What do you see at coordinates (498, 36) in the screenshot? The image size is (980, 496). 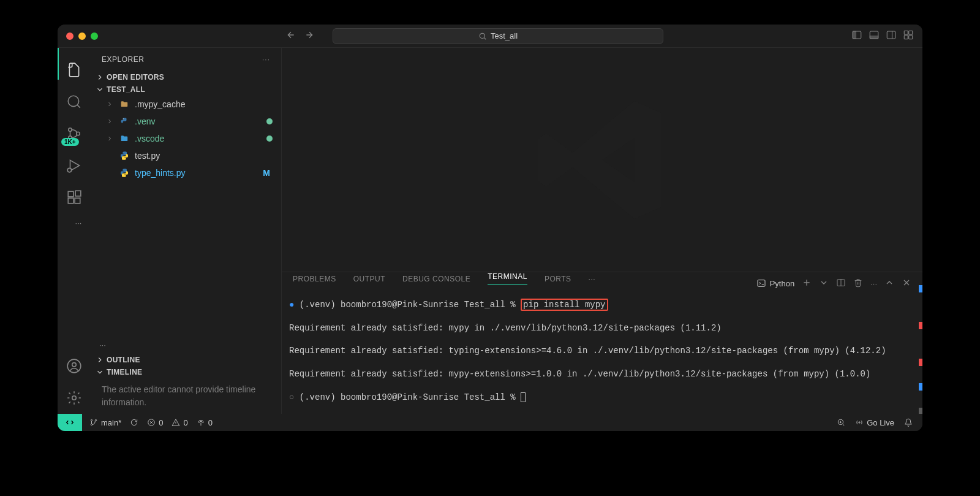 I see `command-center: Test_all` at bounding box center [498, 36].